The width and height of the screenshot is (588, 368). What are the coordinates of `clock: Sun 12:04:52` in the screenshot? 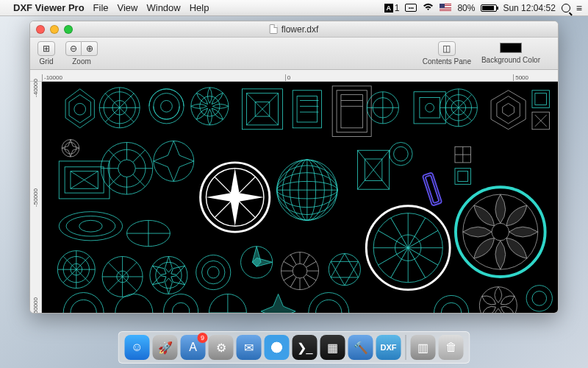 It's located at (529, 8).